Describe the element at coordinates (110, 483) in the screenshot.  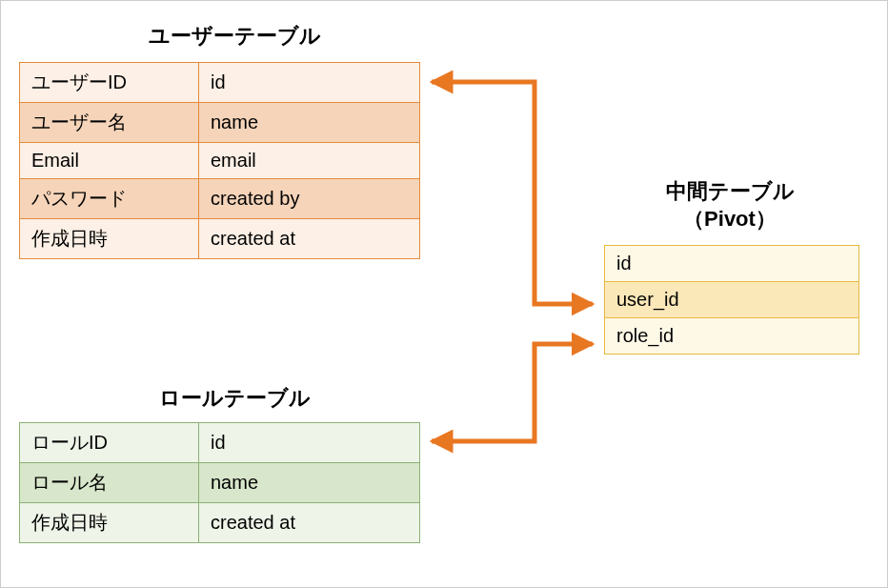
I see `role-row-label: ロール名` at that location.